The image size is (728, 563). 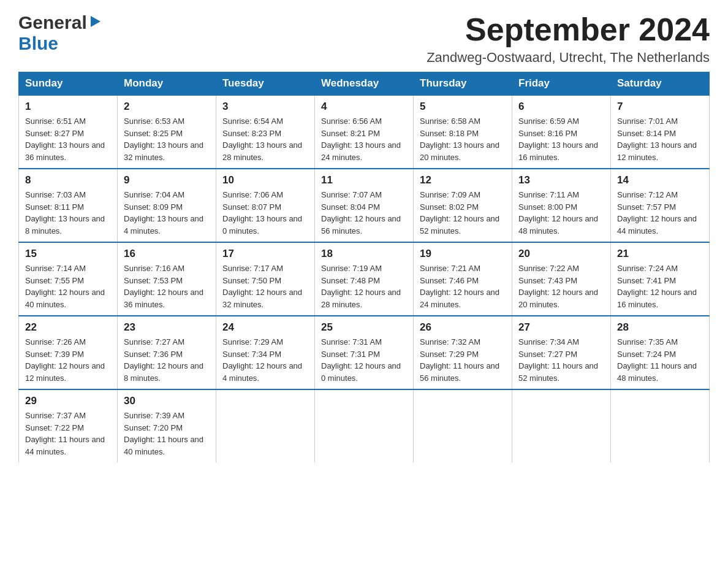 I want to click on table-row: 14Sunrise: 7:12 AMSunset: 7:57 PMDayligh…, so click(x=661, y=205).